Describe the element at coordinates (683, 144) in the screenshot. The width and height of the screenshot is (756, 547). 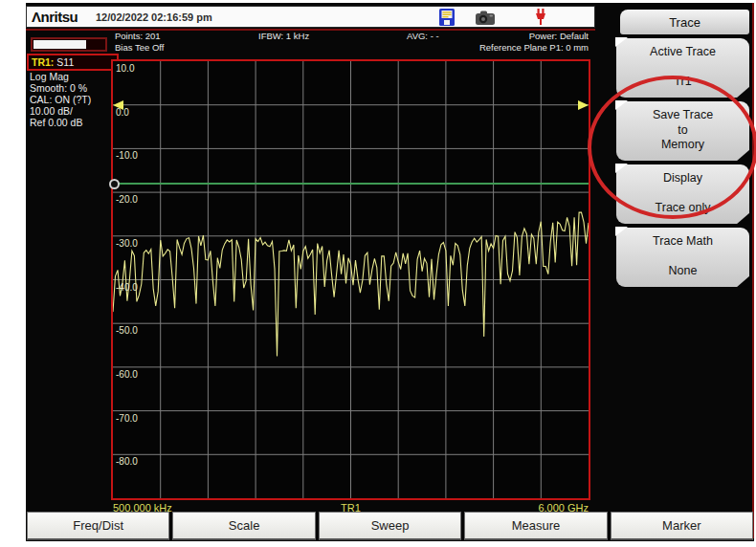
I see `softkey-line: Memory` at that location.